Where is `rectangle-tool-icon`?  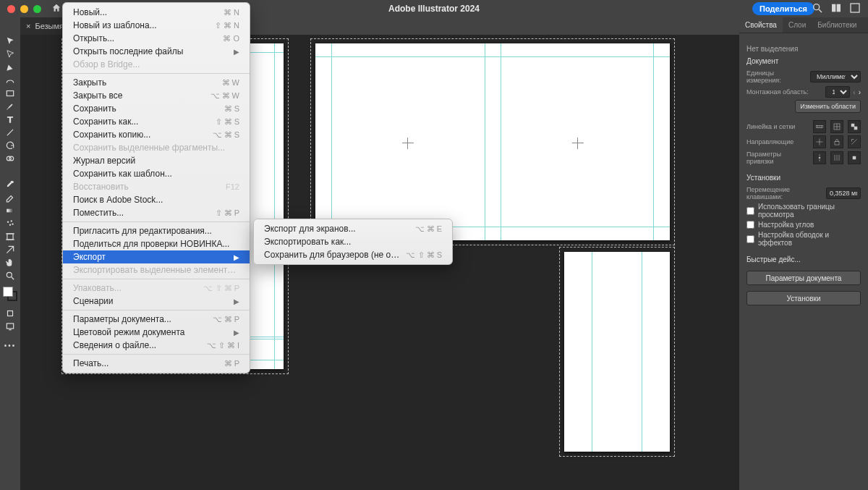
rectangle-tool-icon is located at coordinates (10, 93).